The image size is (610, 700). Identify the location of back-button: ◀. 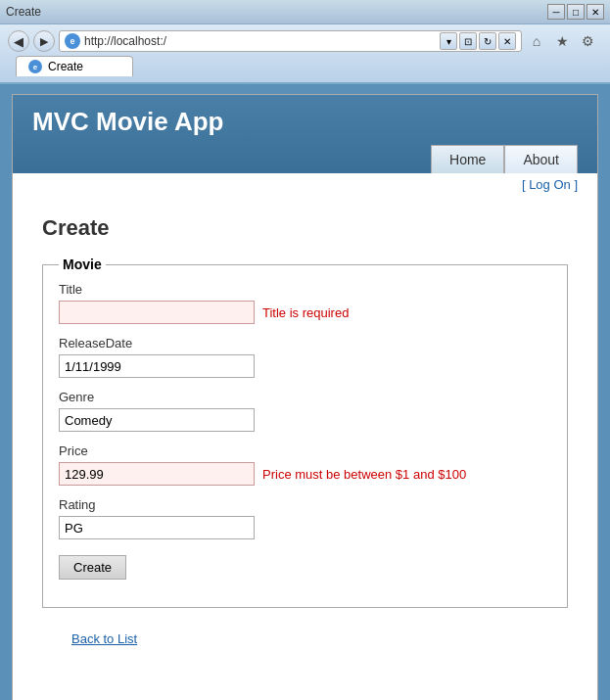
(19, 41).